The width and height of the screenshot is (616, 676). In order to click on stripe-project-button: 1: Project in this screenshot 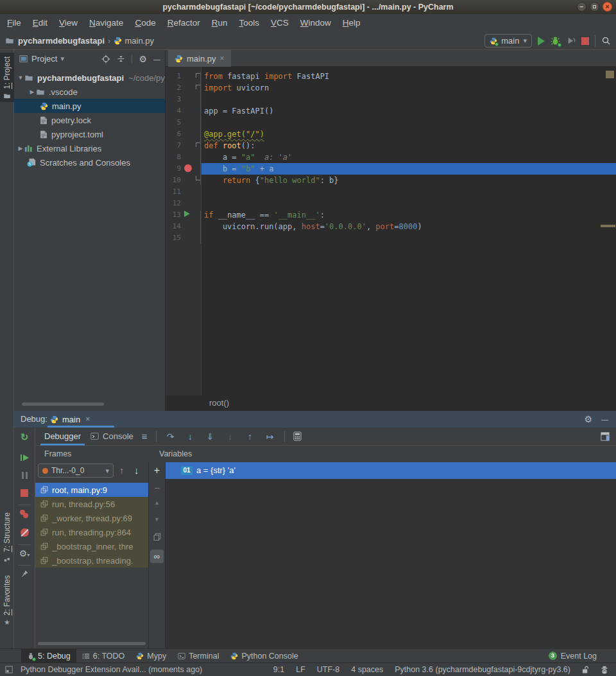, I will do `click(7, 77)`.